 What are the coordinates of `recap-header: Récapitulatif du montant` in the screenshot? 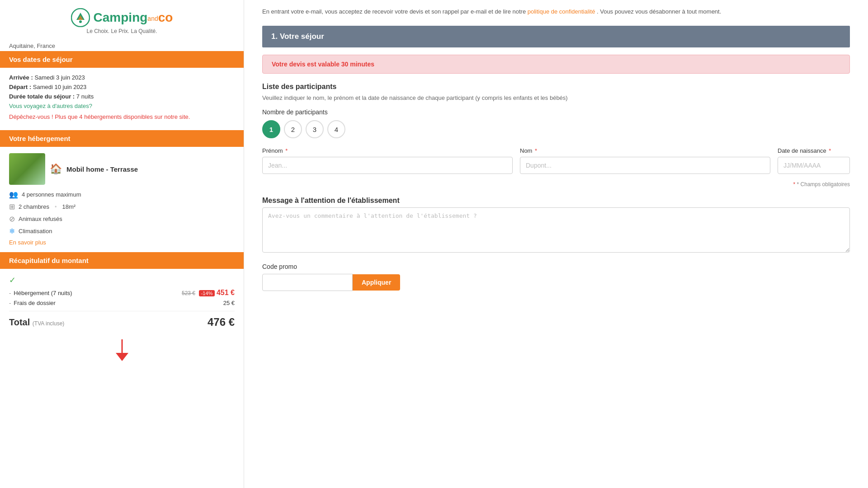 It's located at (122, 260).